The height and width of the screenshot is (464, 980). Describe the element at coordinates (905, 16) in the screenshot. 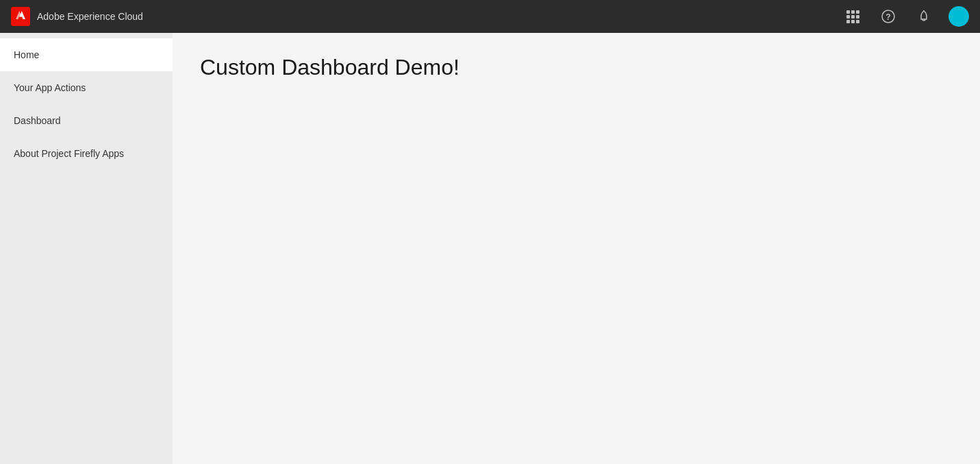

I see `topbar-actions: ?` at that location.